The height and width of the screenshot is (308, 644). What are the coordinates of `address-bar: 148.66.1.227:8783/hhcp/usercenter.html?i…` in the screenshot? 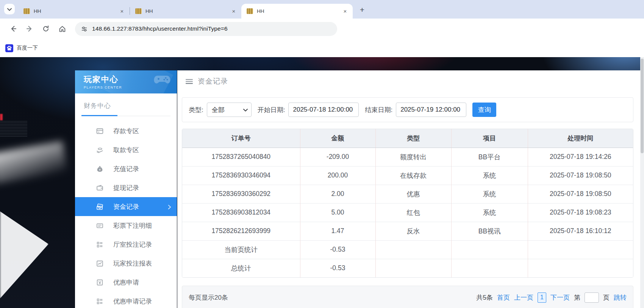 It's located at (206, 29).